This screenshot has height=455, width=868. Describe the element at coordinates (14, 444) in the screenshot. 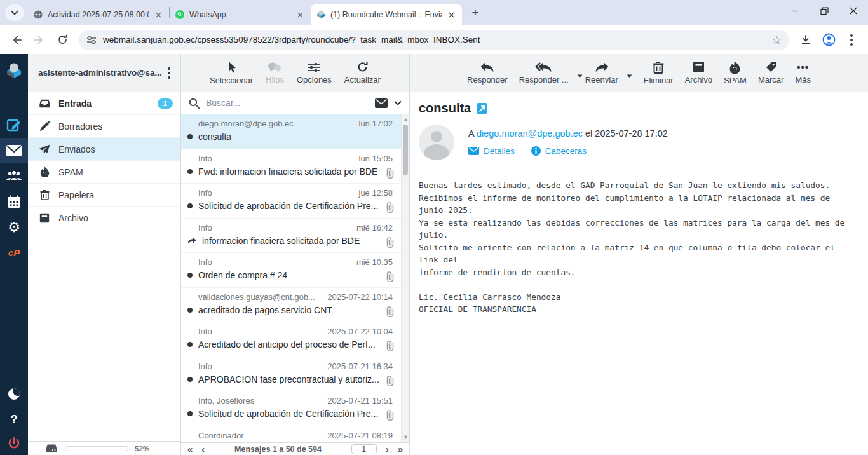

I see `logout-button` at that location.